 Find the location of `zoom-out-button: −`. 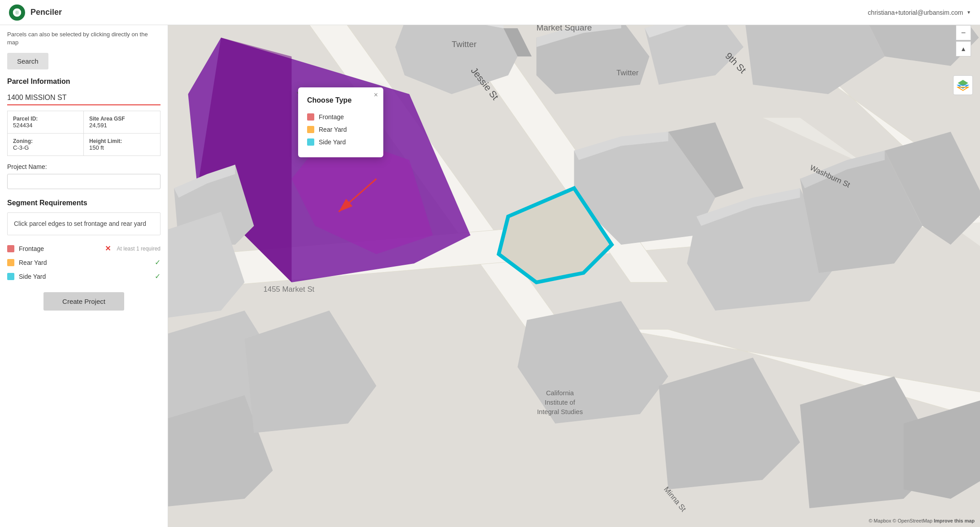

zoom-out-button: − is located at coordinates (963, 33).